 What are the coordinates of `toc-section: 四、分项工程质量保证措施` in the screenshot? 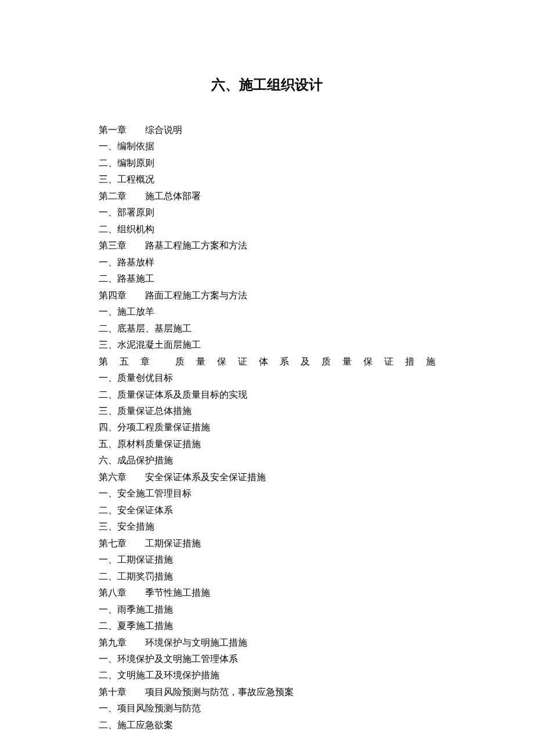 It's located at (267, 427).